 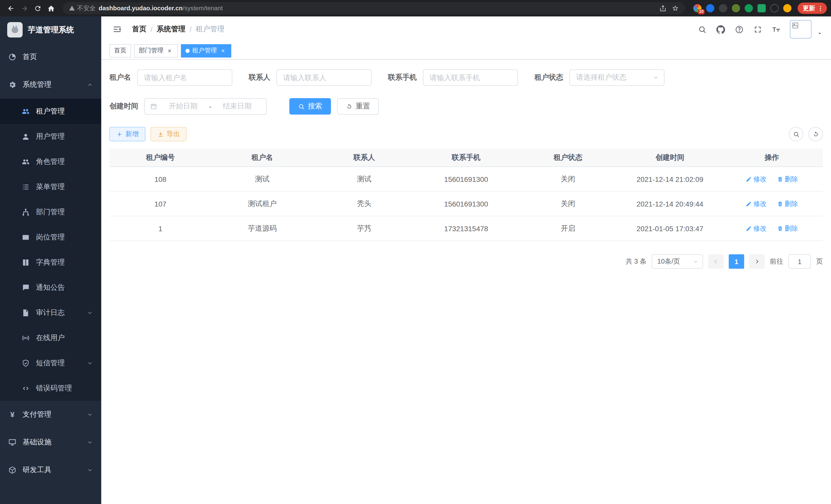 What do you see at coordinates (697, 8) in the screenshot?
I see `extension-icon: 10` at bounding box center [697, 8].